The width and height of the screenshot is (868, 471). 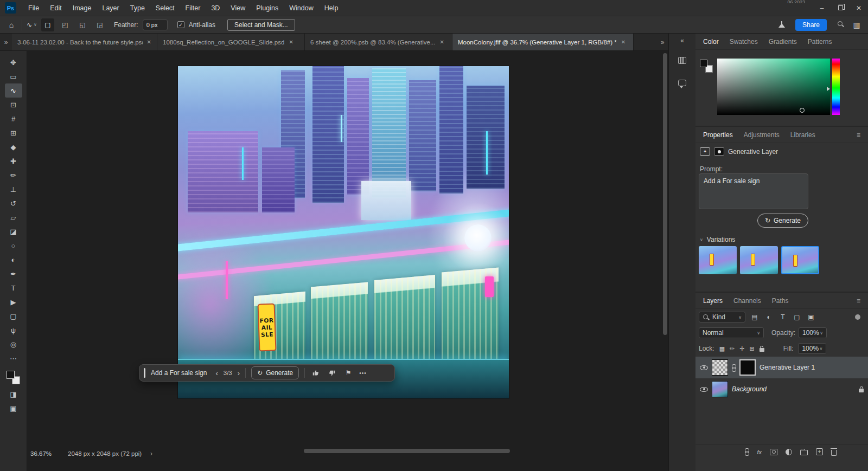 I want to click on thumbs-down-icon, so click(x=332, y=373).